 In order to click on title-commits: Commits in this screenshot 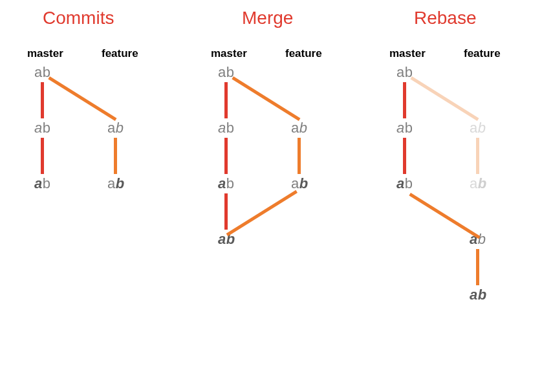, I will do `click(78, 18)`.